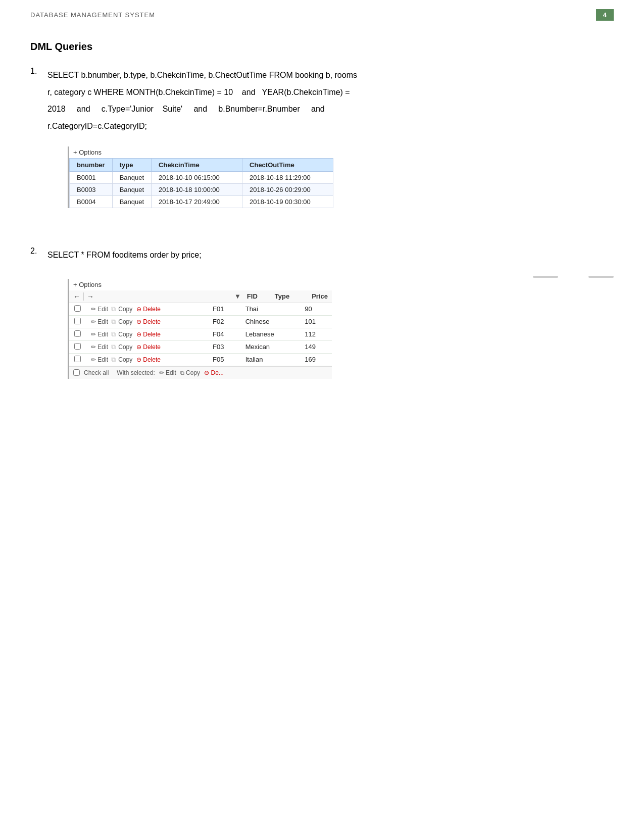  I want to click on col-header-type: type, so click(131, 165).